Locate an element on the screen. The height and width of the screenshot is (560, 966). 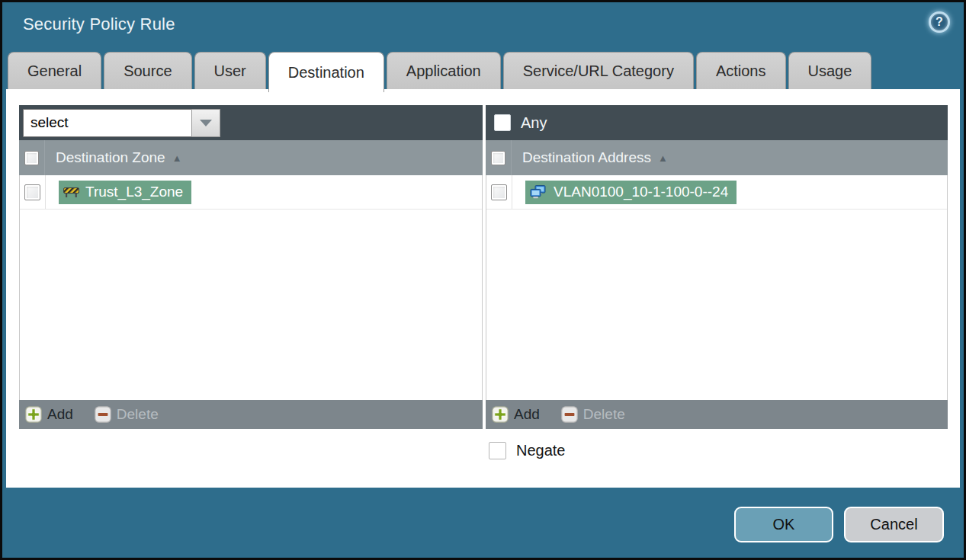
negate-option: Negate is located at coordinates (528, 451).